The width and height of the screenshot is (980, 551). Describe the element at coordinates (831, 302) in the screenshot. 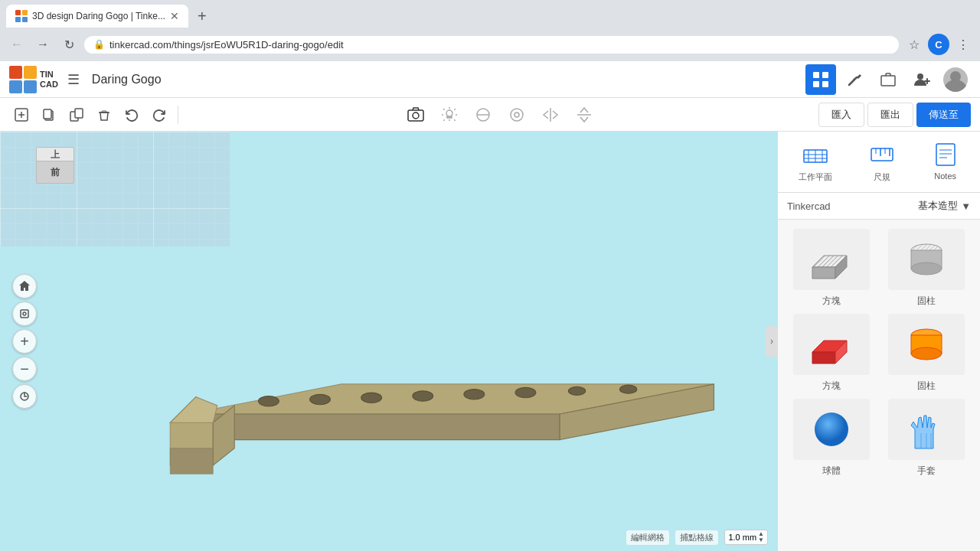

I see `shape-label-gray-box: 方塊` at that location.